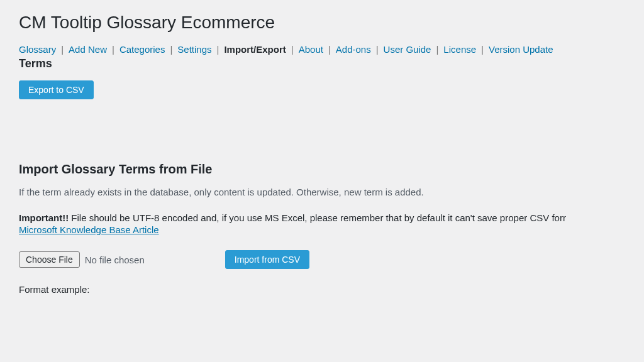 The width and height of the screenshot is (644, 362). I want to click on file-input-row: Choose File No file chosen Import from C…, so click(322, 260).